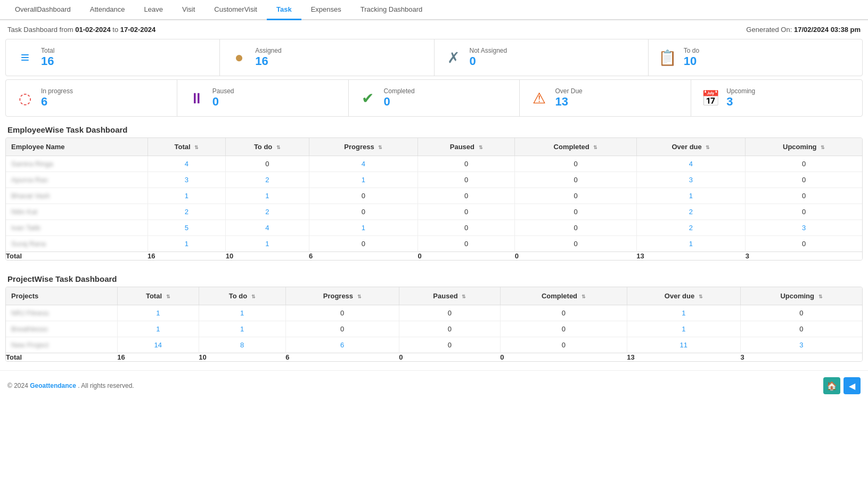 This screenshot has height=504, width=868. What do you see at coordinates (852, 386) in the screenshot?
I see `back-button: ◀` at bounding box center [852, 386].